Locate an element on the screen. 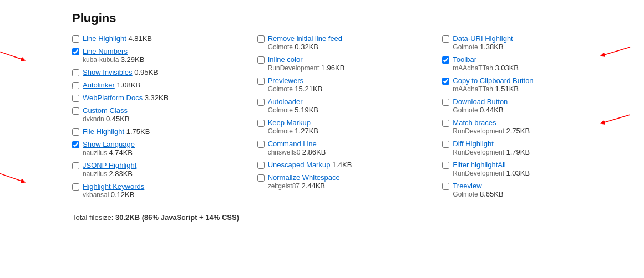  plugin-name: Show Language is located at coordinates (109, 144).